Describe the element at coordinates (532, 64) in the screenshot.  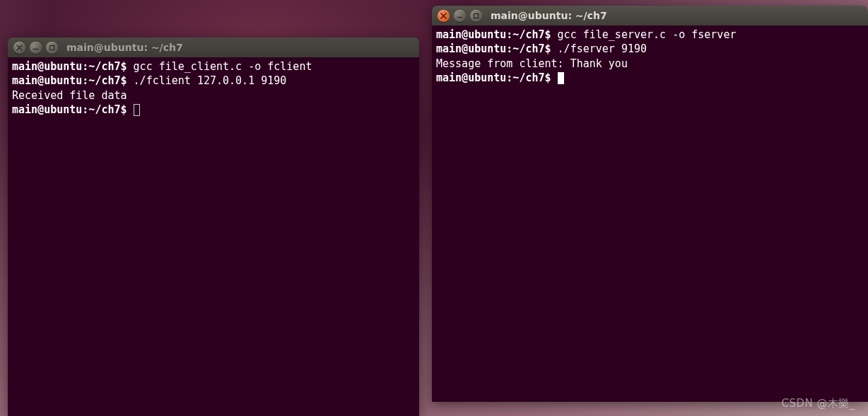
I see `output-text: Message from client: Thank you` at that location.